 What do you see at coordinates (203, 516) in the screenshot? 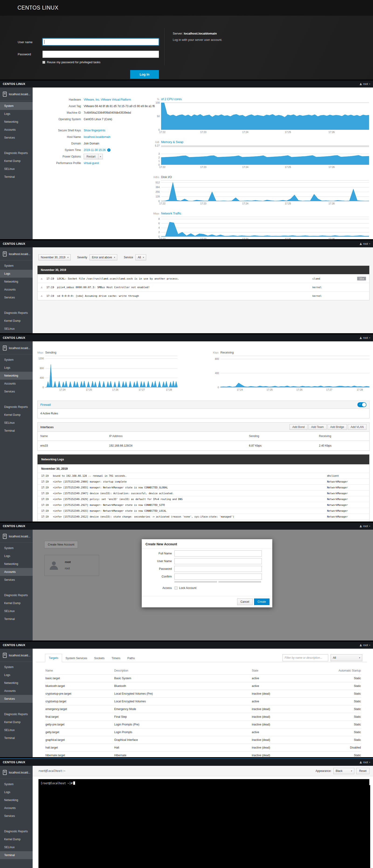
I see `networking-log-row: 17:19<info> [1575152349.2912] device (en…` at bounding box center [203, 516].